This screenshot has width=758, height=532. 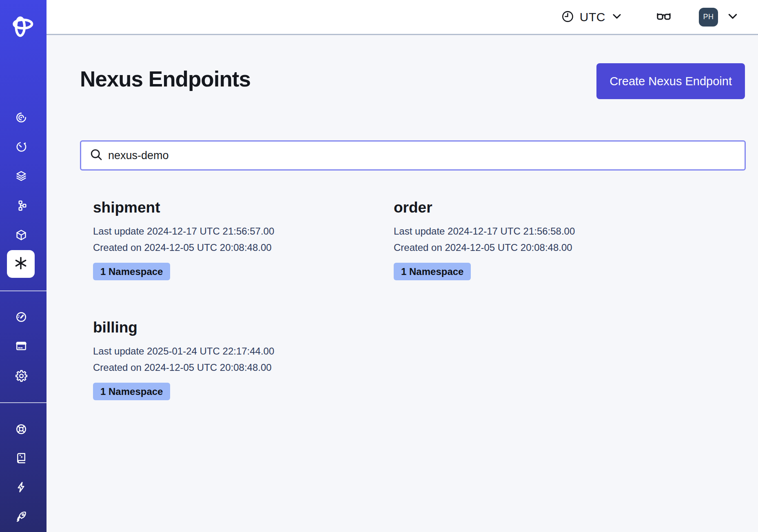 I want to click on sidebar-item-whats-new, so click(x=21, y=487).